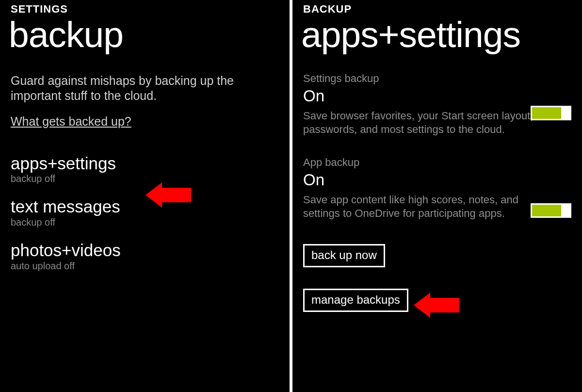 The height and width of the screenshot is (392, 582). Describe the element at coordinates (437, 180) in the screenshot. I see `app-backup-value: On` at that location.